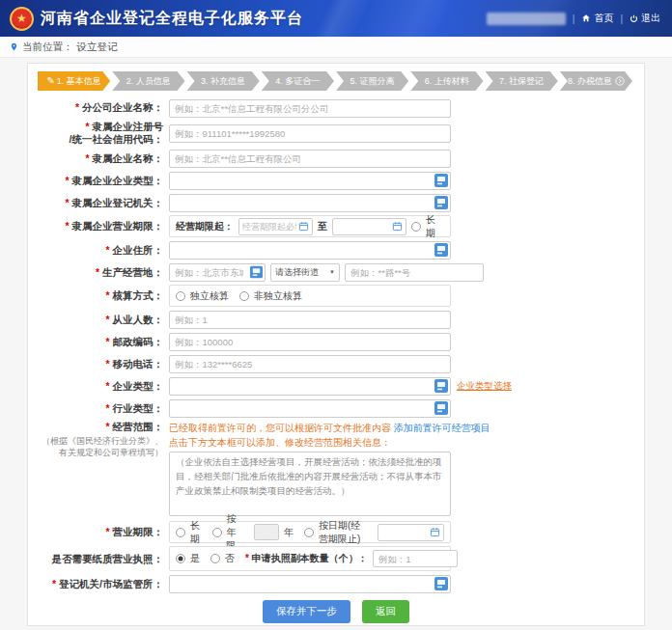  Describe the element at coordinates (586, 18) in the screenshot. I see `home-icon` at that location.